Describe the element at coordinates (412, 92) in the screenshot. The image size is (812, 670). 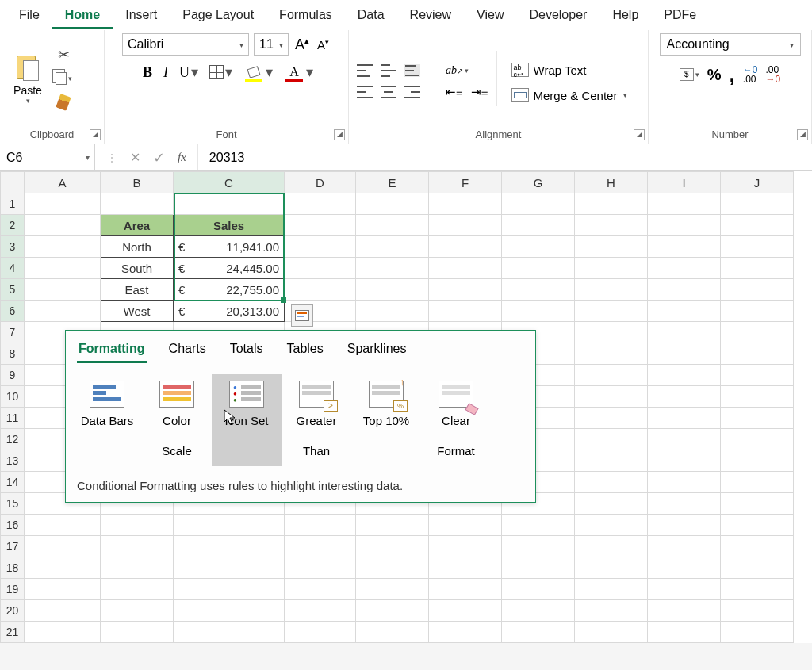
I see `align-right-button` at that location.